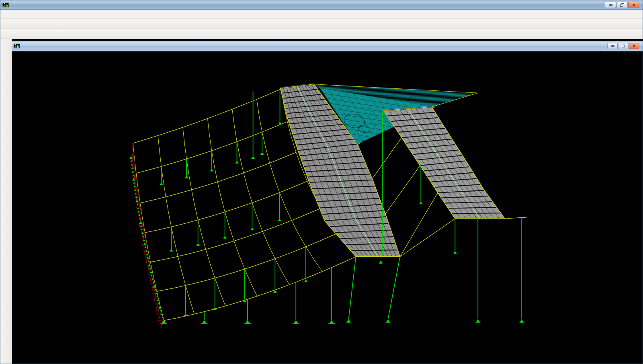 This screenshot has height=364, width=643. I want to click on menubar, so click(322, 14).